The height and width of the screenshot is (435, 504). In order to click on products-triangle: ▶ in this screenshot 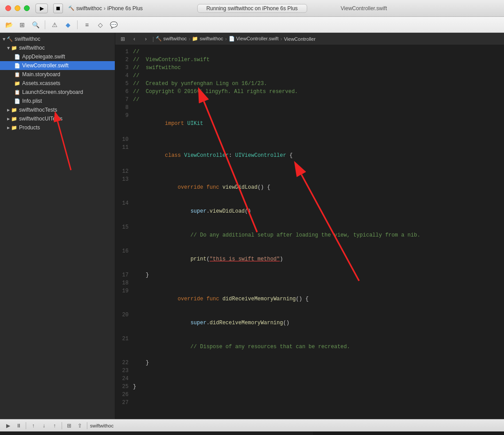, I will do `click(8, 128)`.